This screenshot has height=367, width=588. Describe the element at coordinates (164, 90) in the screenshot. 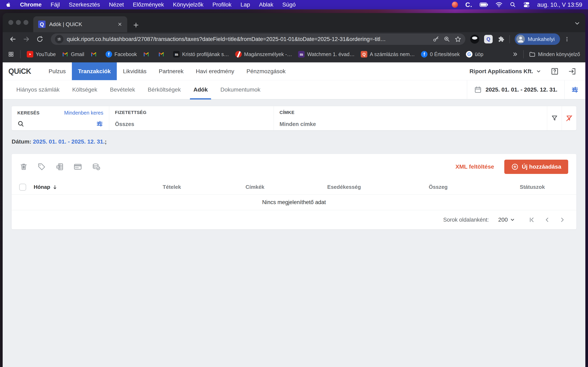

I see `tab-berkoltsegek: Bérköltségek` at that location.